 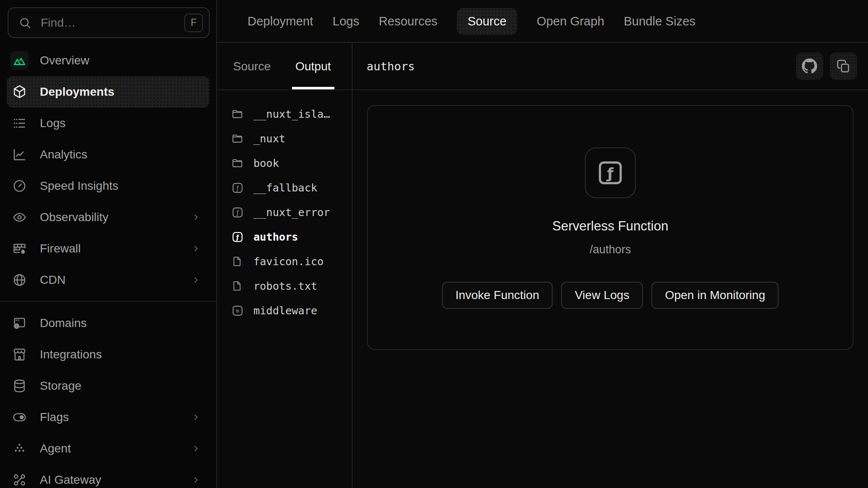 What do you see at coordinates (108, 386) in the screenshot?
I see `sidebar-item-storage: Storage` at bounding box center [108, 386].